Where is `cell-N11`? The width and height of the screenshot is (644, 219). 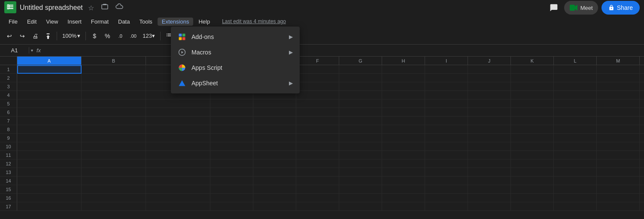 cell-N11 is located at coordinates (642, 155).